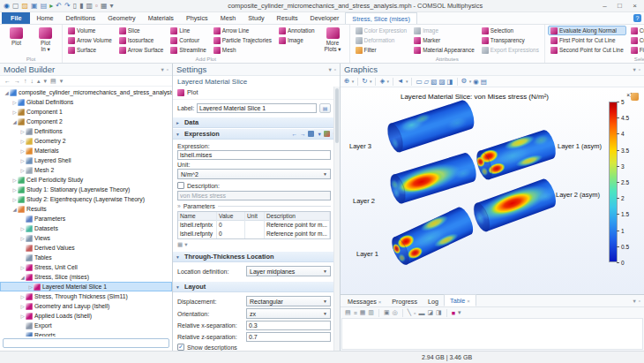 This screenshot has height=363, width=644. I want to click on tree-node-reports: Reports, so click(86, 334).